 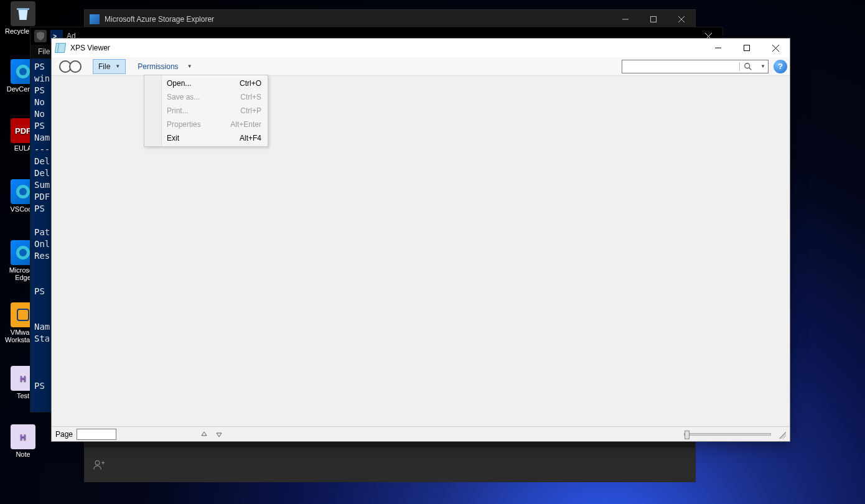 I want to click on xps-title: XPS Viewer, so click(x=90, y=48).